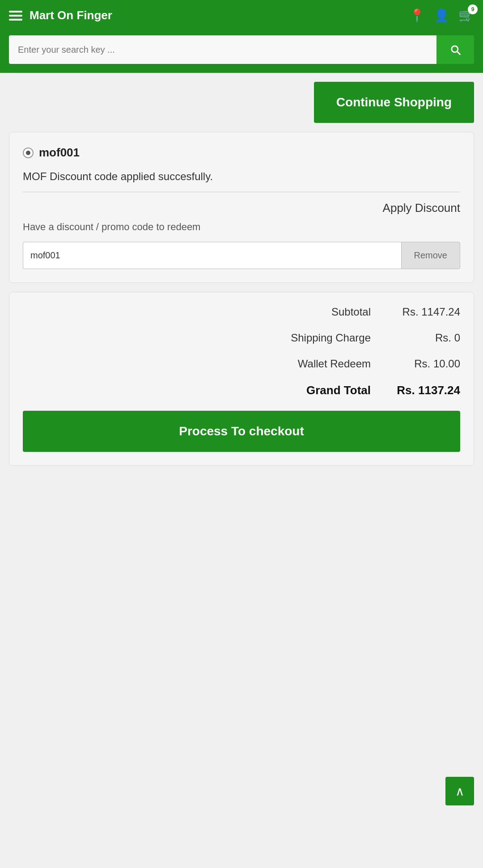 This screenshot has width=483, height=868. What do you see at coordinates (71, 15) in the screenshot?
I see `brand-name: Mart On Finger` at bounding box center [71, 15].